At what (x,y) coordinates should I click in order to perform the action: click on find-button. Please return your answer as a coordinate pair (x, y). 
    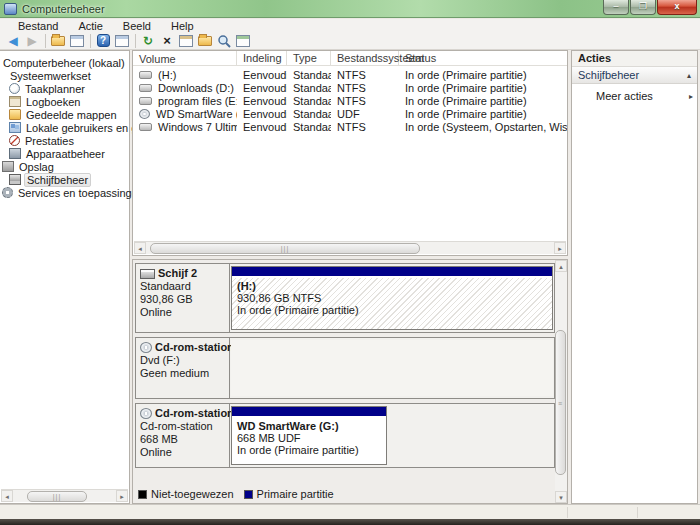
    Looking at the image, I should click on (224, 41).